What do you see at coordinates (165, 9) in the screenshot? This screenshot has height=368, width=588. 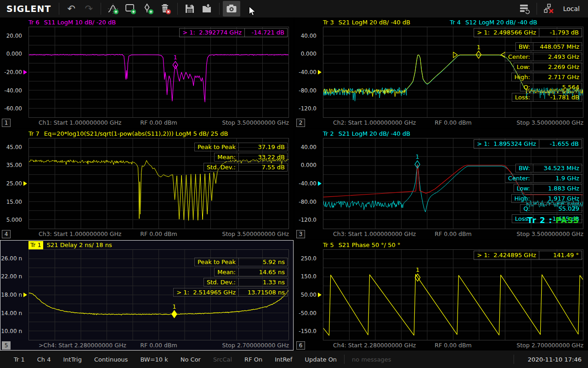 I see `delete-trash-icon` at bounding box center [165, 9].